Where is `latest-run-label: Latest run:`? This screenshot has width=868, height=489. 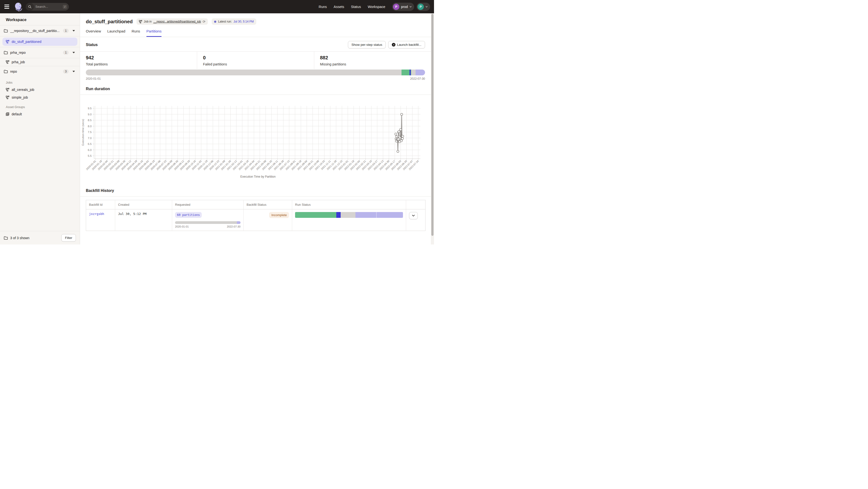 latest-run-label: Latest run: is located at coordinates (225, 22).